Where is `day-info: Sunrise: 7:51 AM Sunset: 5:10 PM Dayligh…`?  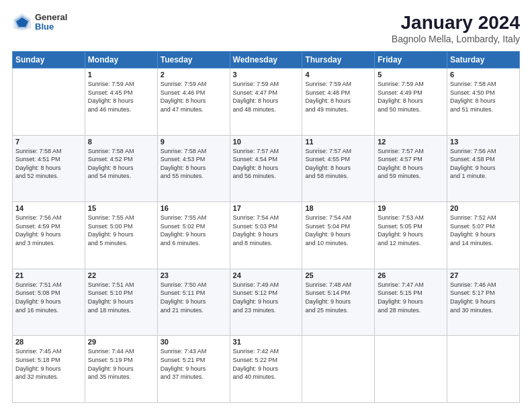
day-info: Sunrise: 7:51 AM Sunset: 5:10 PM Dayligh… is located at coordinates (121, 298).